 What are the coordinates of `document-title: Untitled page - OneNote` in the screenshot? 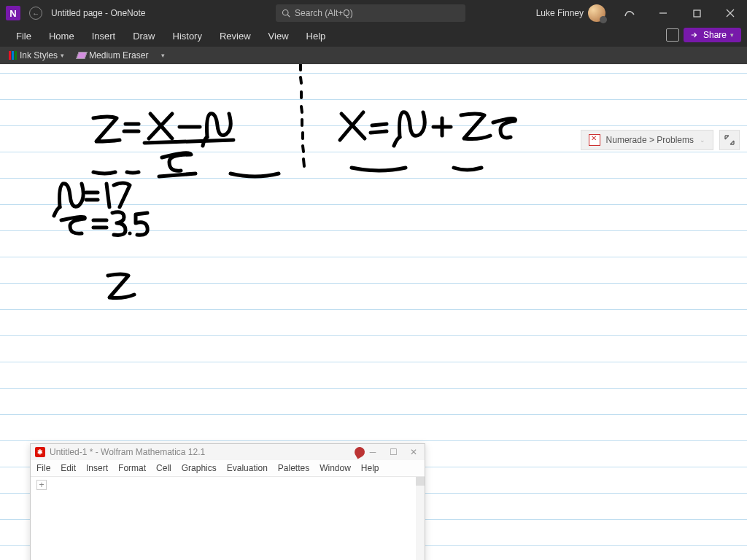 It's located at (98, 13).